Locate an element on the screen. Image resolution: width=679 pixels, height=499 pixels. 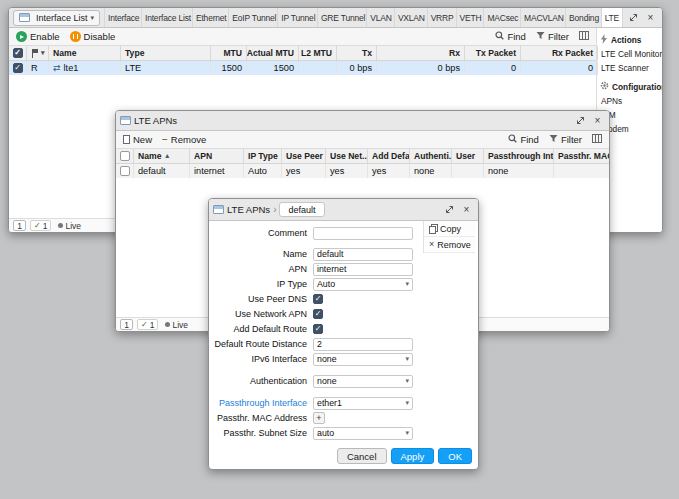
column-authentication: Authenti... is located at coordinates (431, 156).